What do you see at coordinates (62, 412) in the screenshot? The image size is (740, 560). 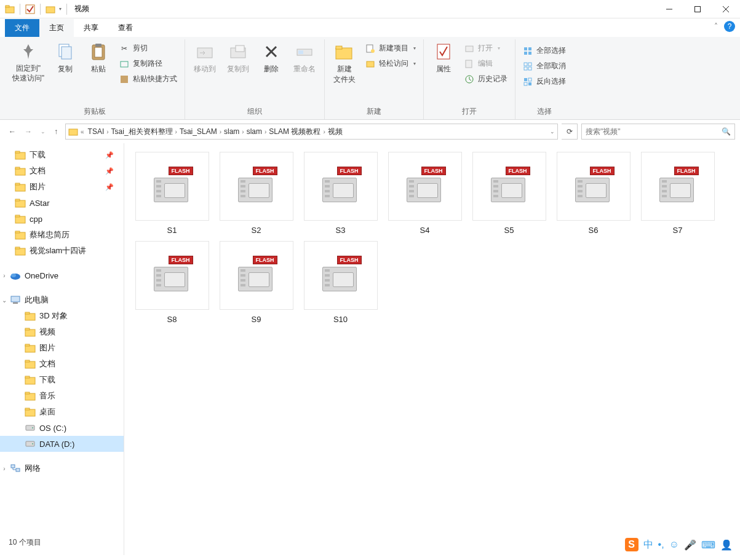 I see `nav-pc-item: 桌面` at bounding box center [62, 412].